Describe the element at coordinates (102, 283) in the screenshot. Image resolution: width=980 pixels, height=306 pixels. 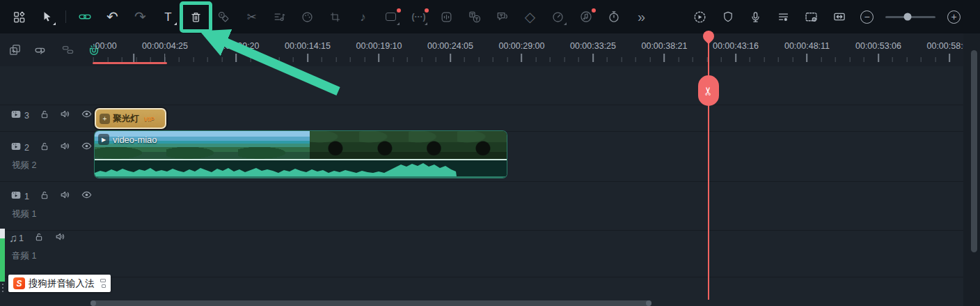
I see `keyboard-icon` at that location.